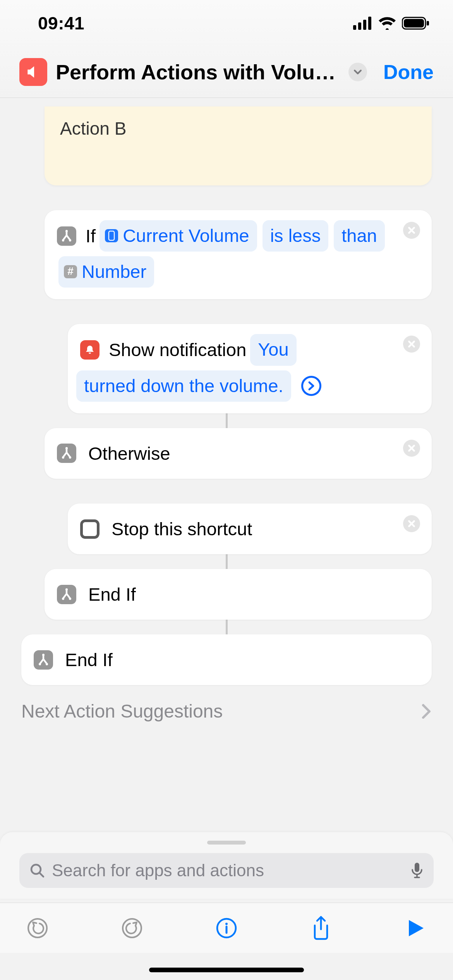 Image resolution: width=453 pixels, height=980 pixels. I want to click on redo-button, so click(132, 928).